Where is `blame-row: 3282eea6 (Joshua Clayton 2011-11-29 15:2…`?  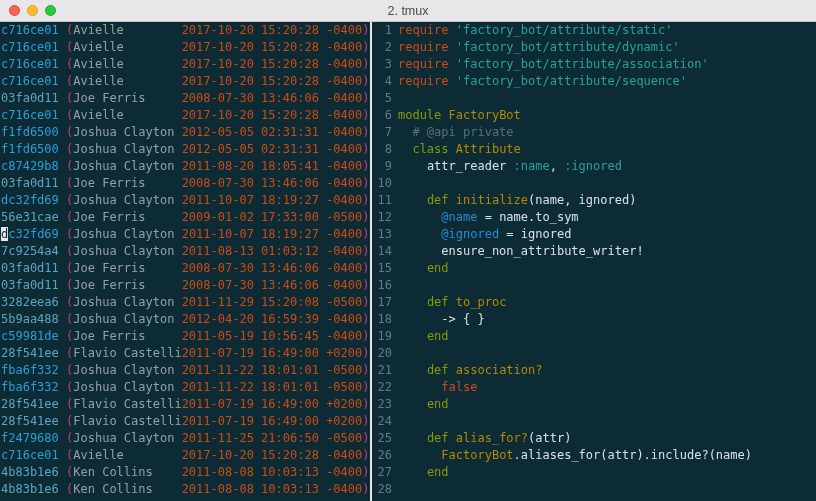
blame-row: 3282eea6 (Joshua Clayton 2011-11-29 15:2… is located at coordinates (186, 302).